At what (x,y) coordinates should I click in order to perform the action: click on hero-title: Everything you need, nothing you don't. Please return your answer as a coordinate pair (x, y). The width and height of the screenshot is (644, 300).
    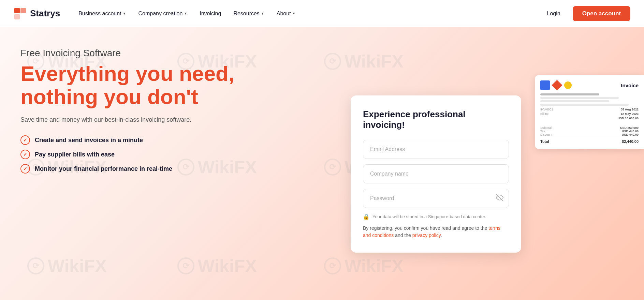
    Looking at the image, I should click on (140, 85).